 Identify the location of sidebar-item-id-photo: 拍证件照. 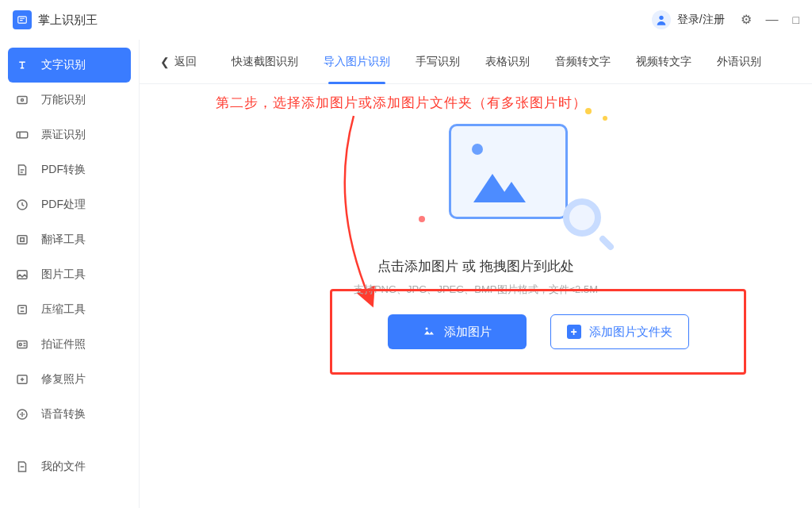
(70, 344).